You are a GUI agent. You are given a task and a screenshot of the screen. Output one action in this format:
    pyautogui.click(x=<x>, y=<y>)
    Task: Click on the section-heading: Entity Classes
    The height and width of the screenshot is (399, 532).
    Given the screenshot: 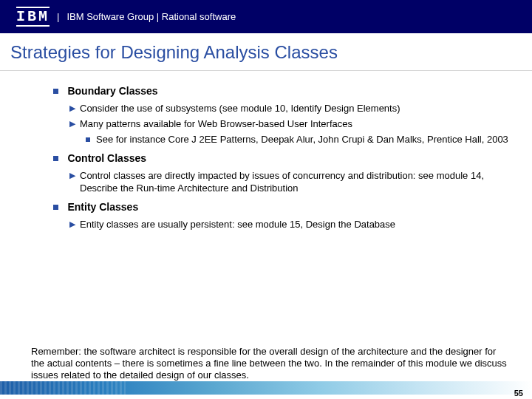 What is the action you would take?
    pyautogui.click(x=282, y=207)
    